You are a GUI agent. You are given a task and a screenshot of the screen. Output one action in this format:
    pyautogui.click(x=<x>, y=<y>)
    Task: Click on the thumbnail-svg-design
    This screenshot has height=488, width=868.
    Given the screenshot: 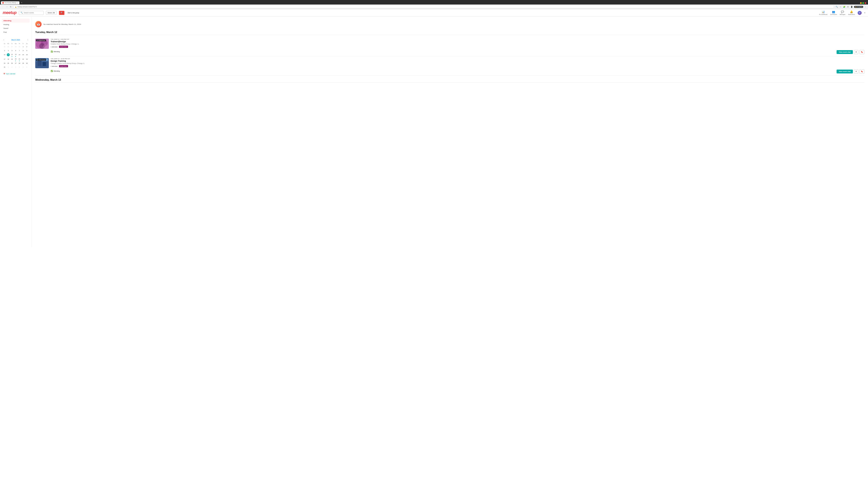 What is the action you would take?
    pyautogui.click(x=84, y=126)
    